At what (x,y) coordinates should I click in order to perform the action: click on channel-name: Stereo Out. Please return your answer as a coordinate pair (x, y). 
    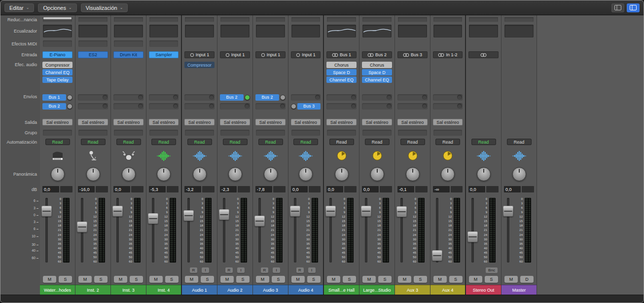
    Looking at the image, I should click on (483, 290).